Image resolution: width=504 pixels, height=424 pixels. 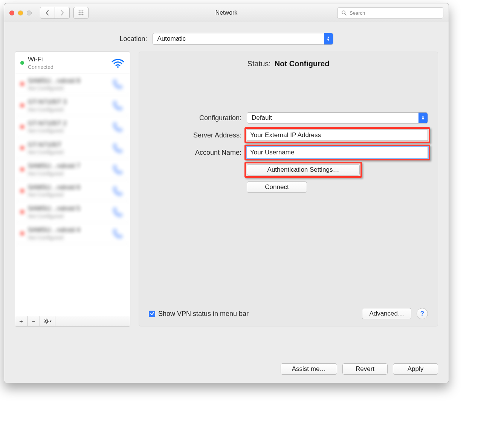 I want to click on sidebar-item: SAMSU…ndroid 8 Not Configured, so click(x=72, y=84).